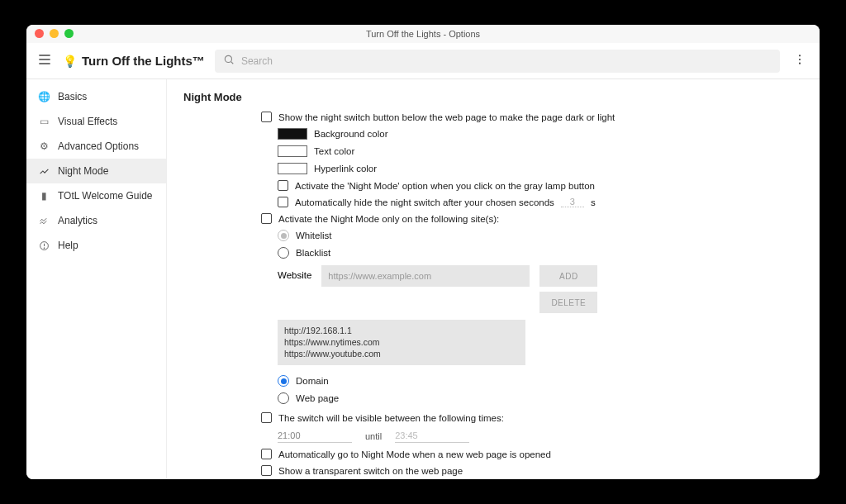 The image size is (846, 504). I want to click on analytics-icon, so click(44, 221).